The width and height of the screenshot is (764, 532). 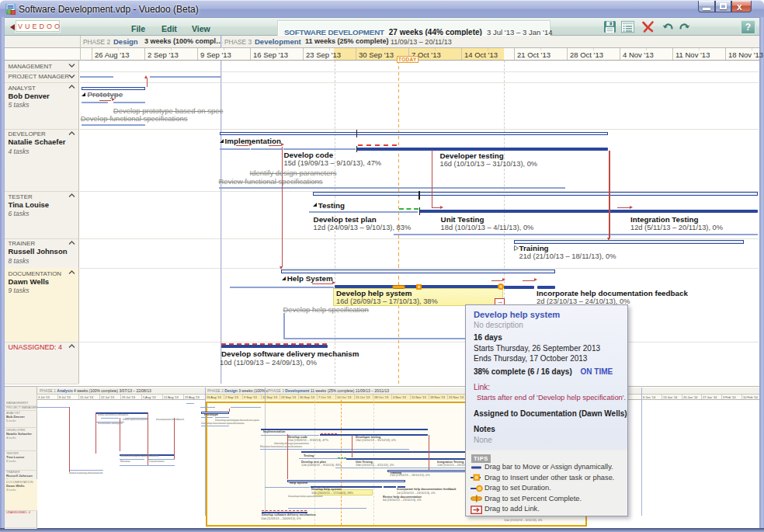 I want to click on duration-handle, so click(x=501, y=287).